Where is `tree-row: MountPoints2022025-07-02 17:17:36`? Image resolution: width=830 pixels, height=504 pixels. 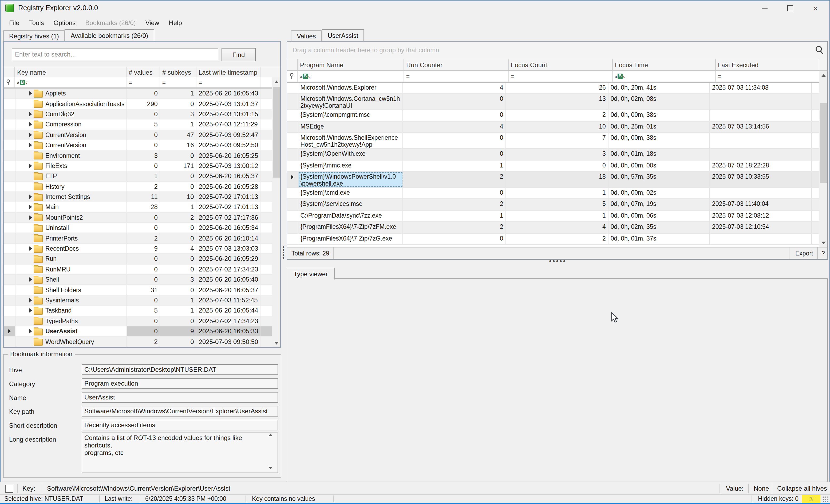 tree-row: MountPoints2022025-07-02 17:17:36 is located at coordinates (138, 217).